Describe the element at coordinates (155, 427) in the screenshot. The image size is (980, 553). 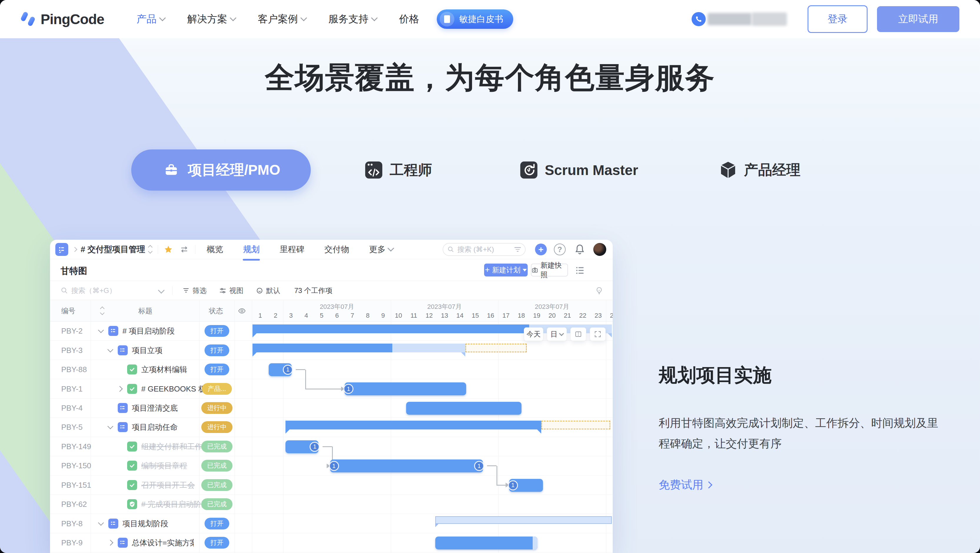
I see `row-title: 项目启动任命` at that location.